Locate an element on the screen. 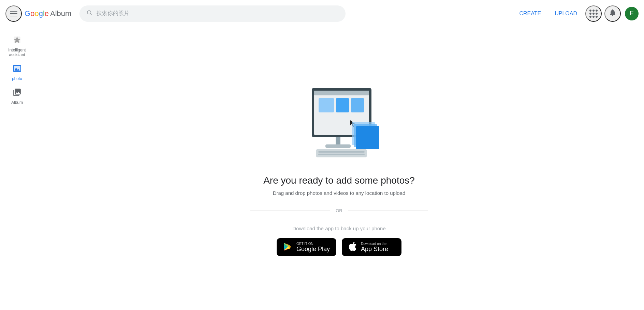 The height and width of the screenshot is (310, 644). apps-button is located at coordinates (594, 14).